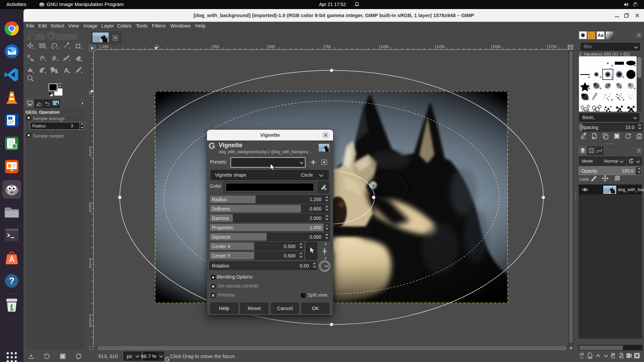  I want to click on svg-text: A, so click(66, 70).